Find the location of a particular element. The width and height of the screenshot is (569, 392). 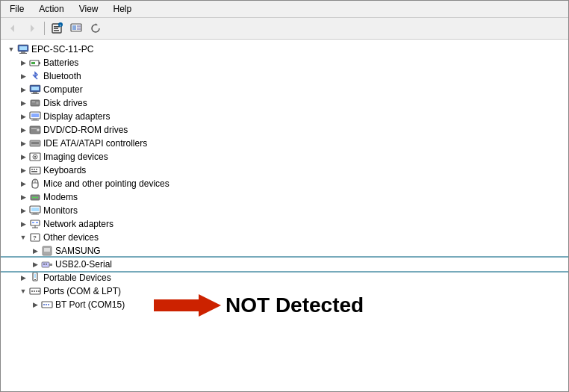

list-item: ▶ Display adapters is located at coordinates (284, 116).